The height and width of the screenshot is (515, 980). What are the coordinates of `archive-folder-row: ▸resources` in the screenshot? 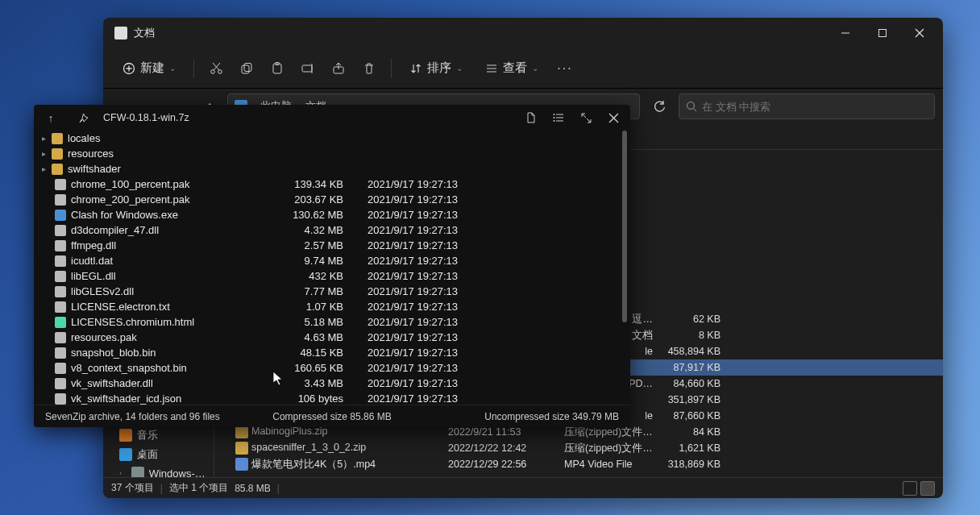 It's located at (332, 153).